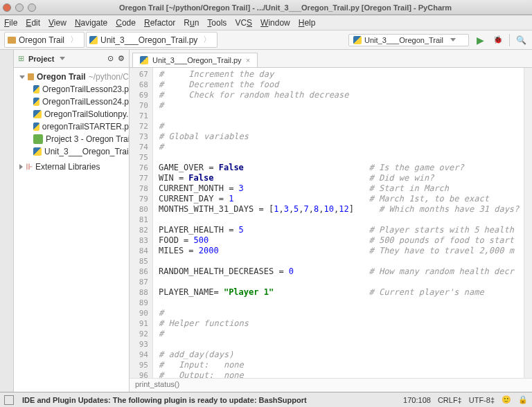 The height and width of the screenshot is (407, 532). I want to click on line-gutter: 67 68 69 70 71 72 73 74 75 76 77 78 79 8…, so click(141, 223).